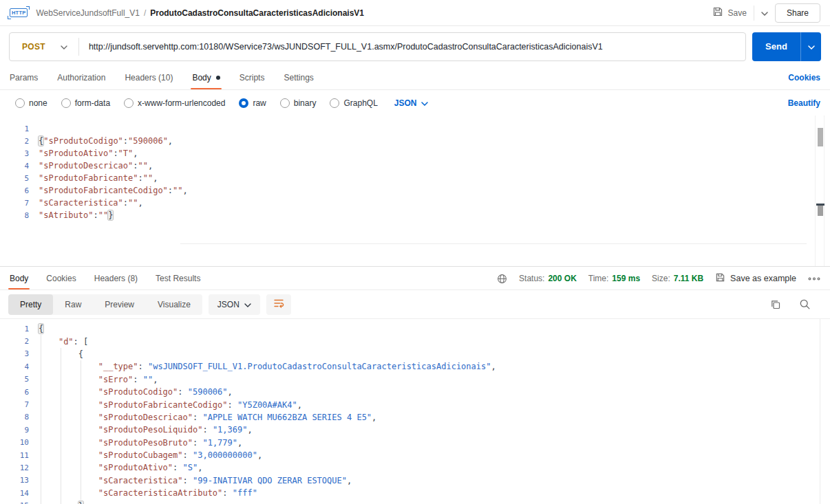  Describe the element at coordinates (776, 305) in the screenshot. I see `copy-icon` at that location.